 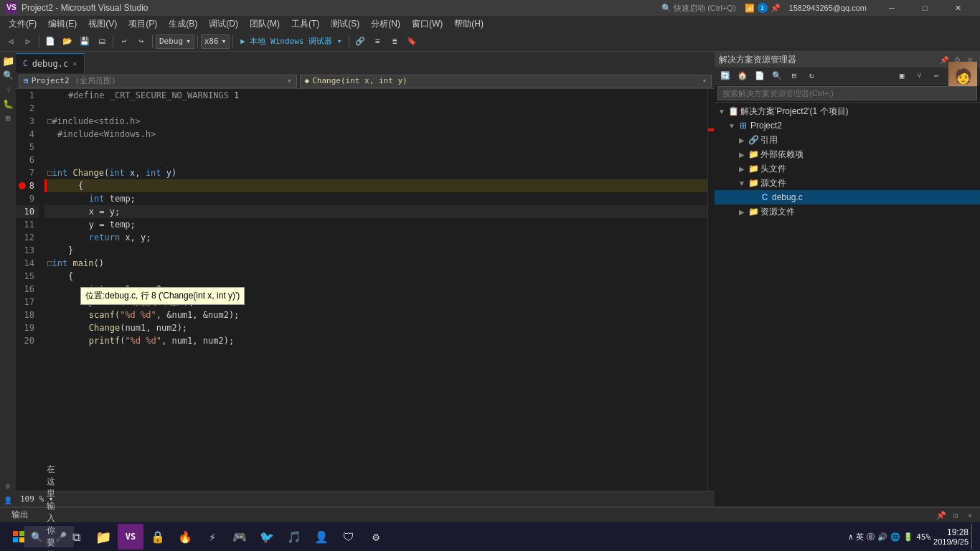 I want to click on config-dropdown: Debug ▾, so click(x=175, y=42).